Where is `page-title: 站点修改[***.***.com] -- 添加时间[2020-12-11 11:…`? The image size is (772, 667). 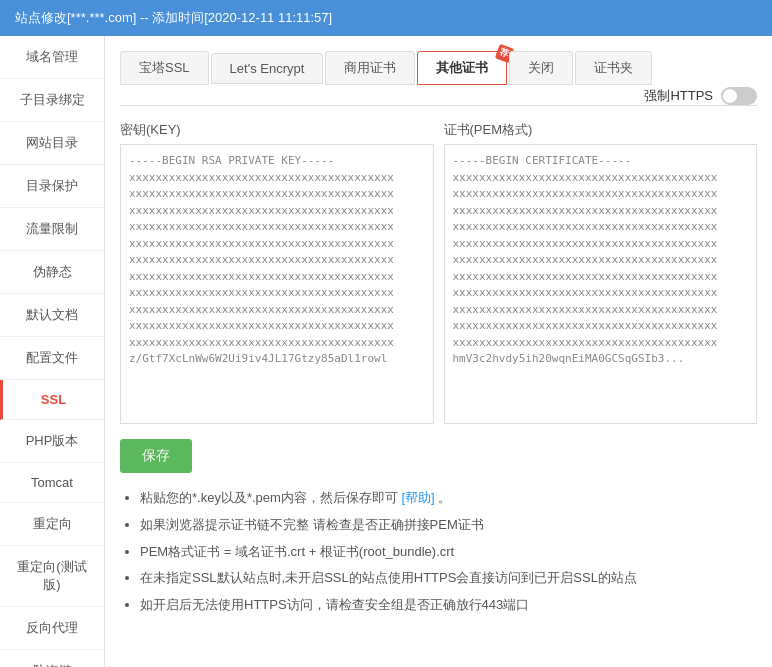 page-title: 站点修改[***.***.com] -- 添加时间[2020-12-11 11:… is located at coordinates (174, 18).